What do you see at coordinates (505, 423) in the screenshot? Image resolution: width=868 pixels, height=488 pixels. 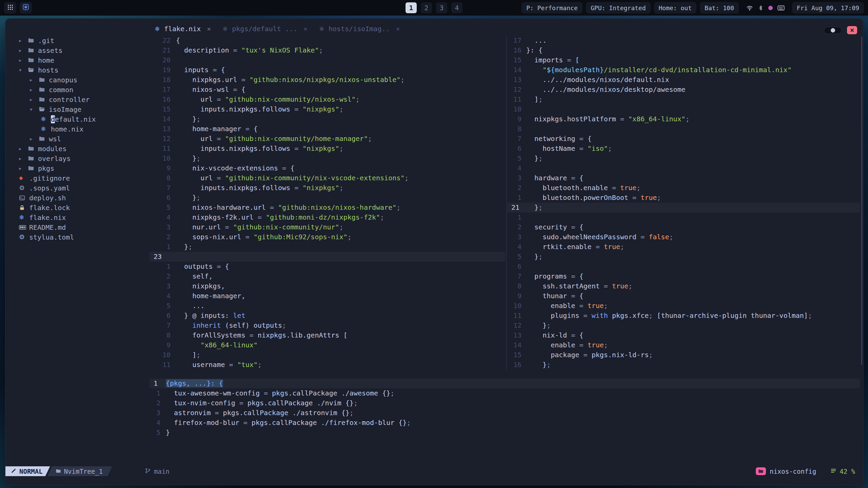 I see `code-line: 4 firefox-mod-blur = pkgs.callPackage ./…` at bounding box center [505, 423].